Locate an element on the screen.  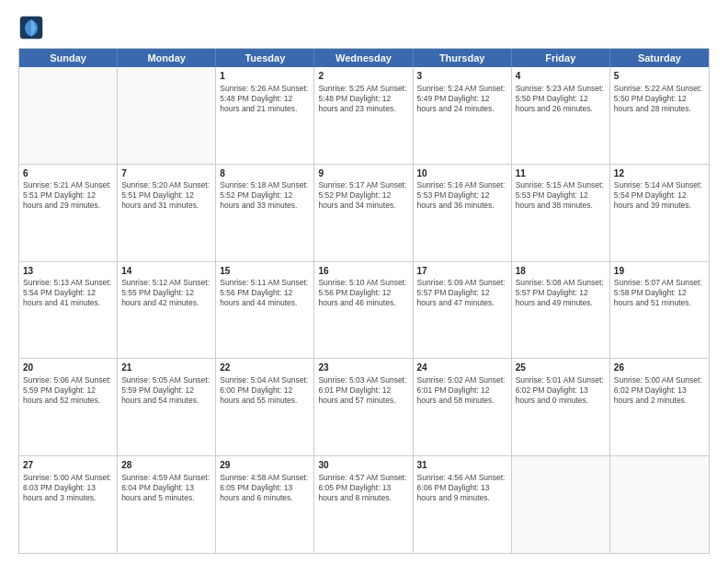
calendar-day-14: 14Sunrise: 5:12 AM Sunset: 5:55 PM Dayli… is located at coordinates (167, 311).